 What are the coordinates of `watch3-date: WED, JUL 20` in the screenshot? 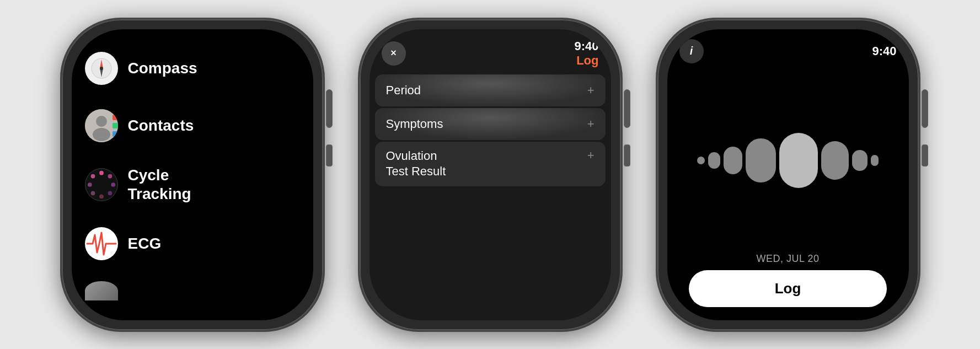 It's located at (788, 259).